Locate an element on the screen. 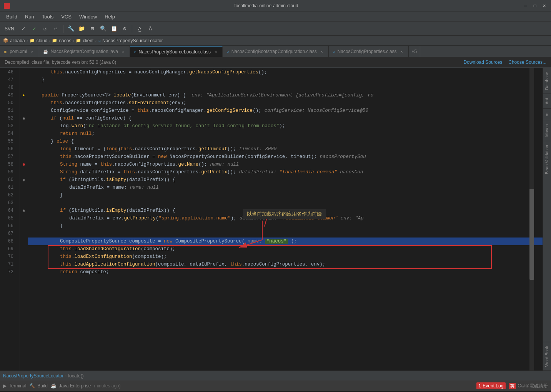  sidebar-tab-ant: Ant is located at coordinates (547, 101).